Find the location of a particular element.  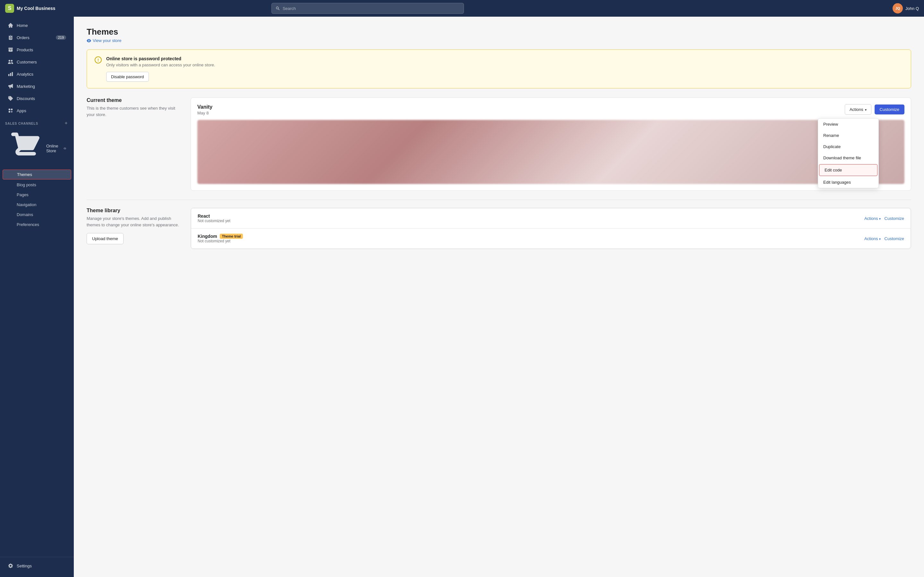

react-theme-details: React Not customized yet is located at coordinates (214, 218).